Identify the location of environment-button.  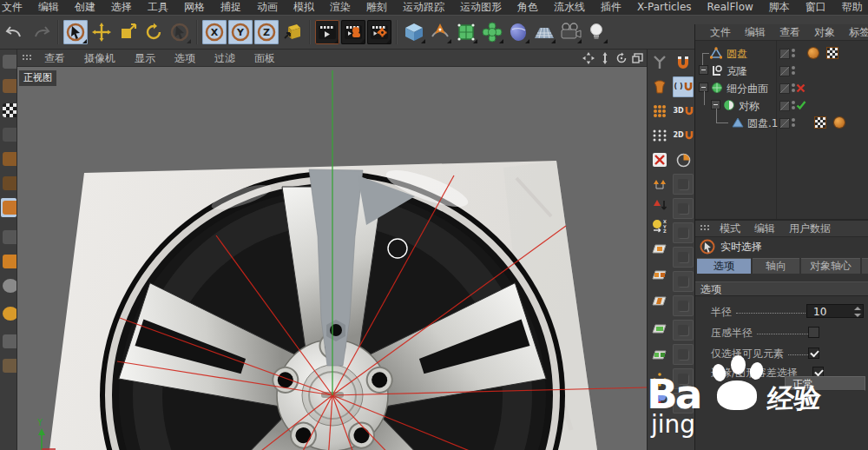
(518, 32).